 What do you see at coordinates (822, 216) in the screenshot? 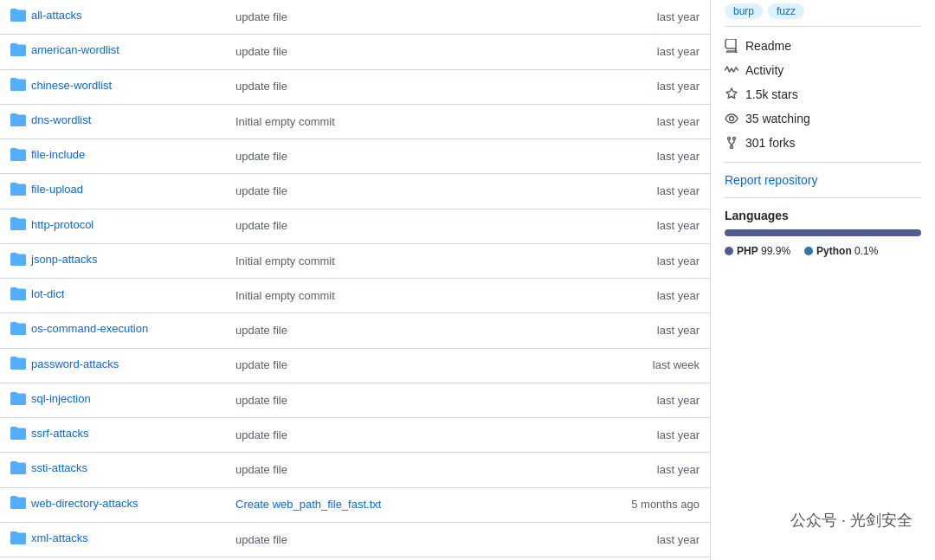
I see `languages-title: Languages` at bounding box center [822, 216].